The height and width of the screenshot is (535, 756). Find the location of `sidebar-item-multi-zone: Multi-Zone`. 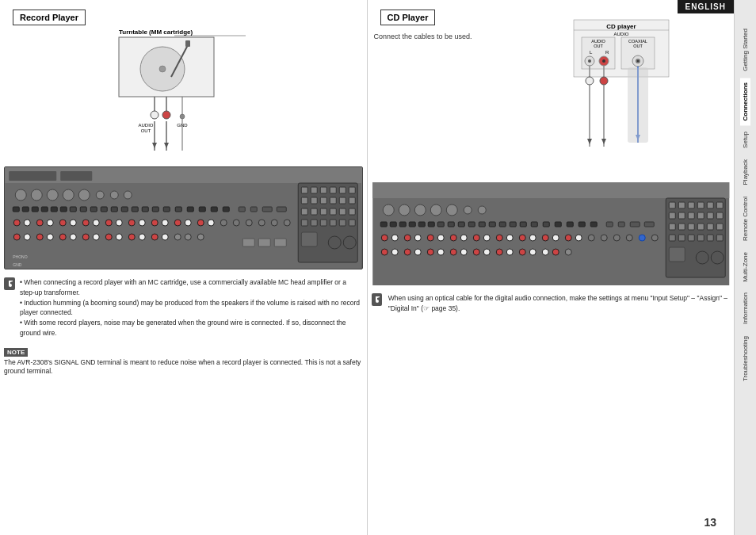

sidebar-item-multi-zone: Multi-Zone is located at coordinates (745, 267).